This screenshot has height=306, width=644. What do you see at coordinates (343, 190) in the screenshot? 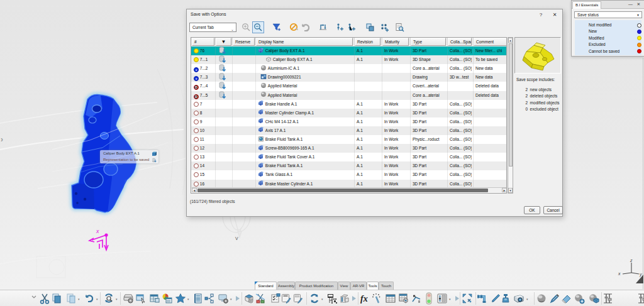
I see `hscroll-thumb` at bounding box center [343, 190].